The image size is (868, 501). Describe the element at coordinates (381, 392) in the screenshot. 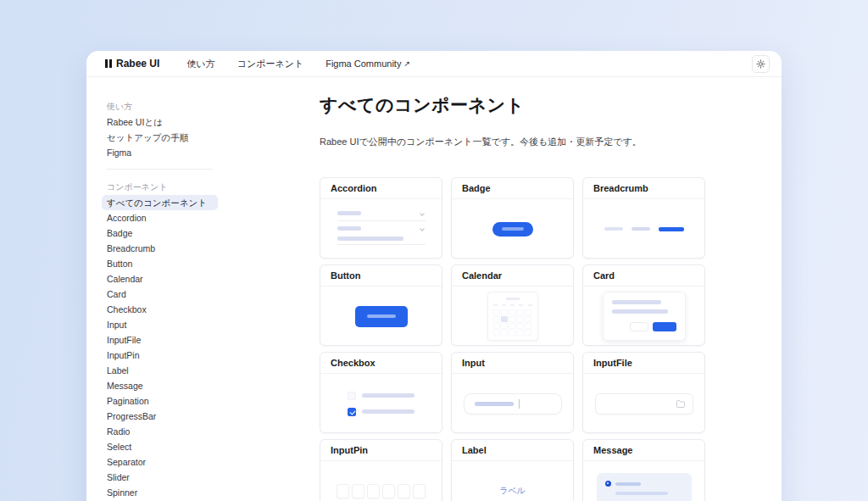

I see `component-card-checkbox: Checkbox` at that location.